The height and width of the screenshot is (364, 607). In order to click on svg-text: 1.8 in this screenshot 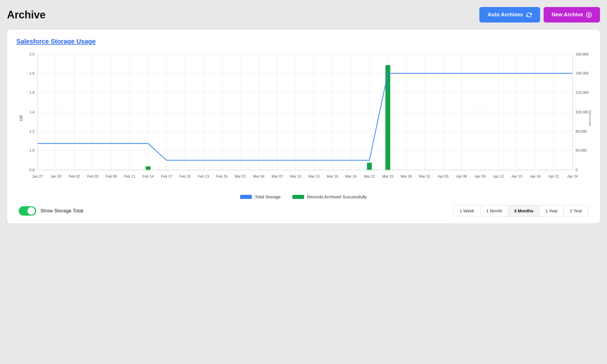, I will do `click(32, 73)`.